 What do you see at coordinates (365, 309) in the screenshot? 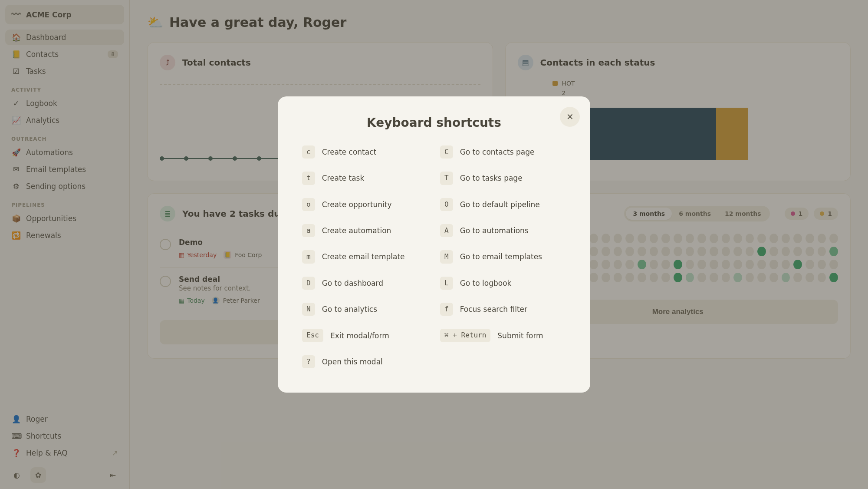
I see `shortcut-row: N Go to analytics` at bounding box center [365, 309].